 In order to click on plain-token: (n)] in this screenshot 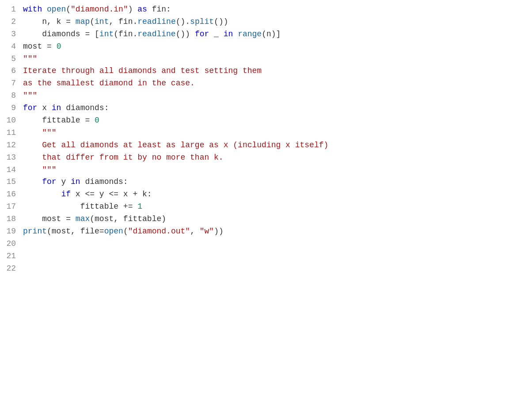, I will do `click(271, 34)`.